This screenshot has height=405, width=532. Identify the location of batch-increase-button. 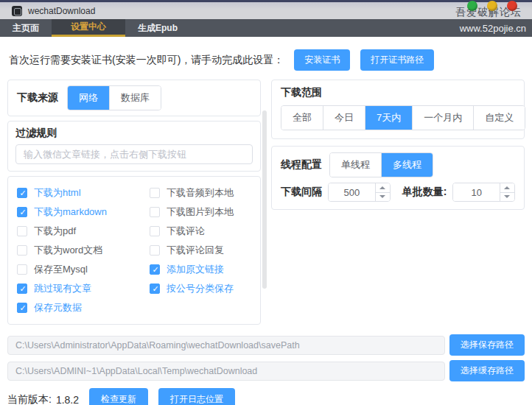
(507, 189).